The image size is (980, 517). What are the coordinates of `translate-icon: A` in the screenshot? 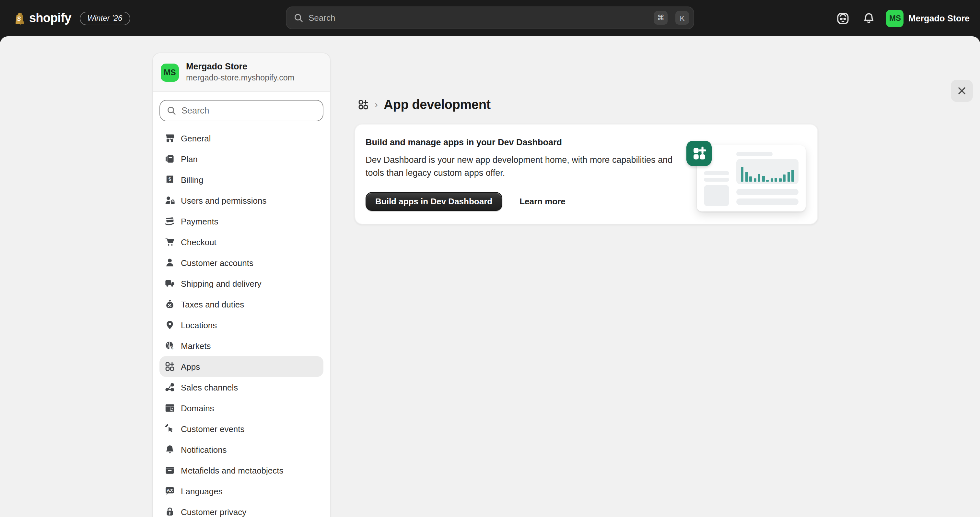 It's located at (170, 491).